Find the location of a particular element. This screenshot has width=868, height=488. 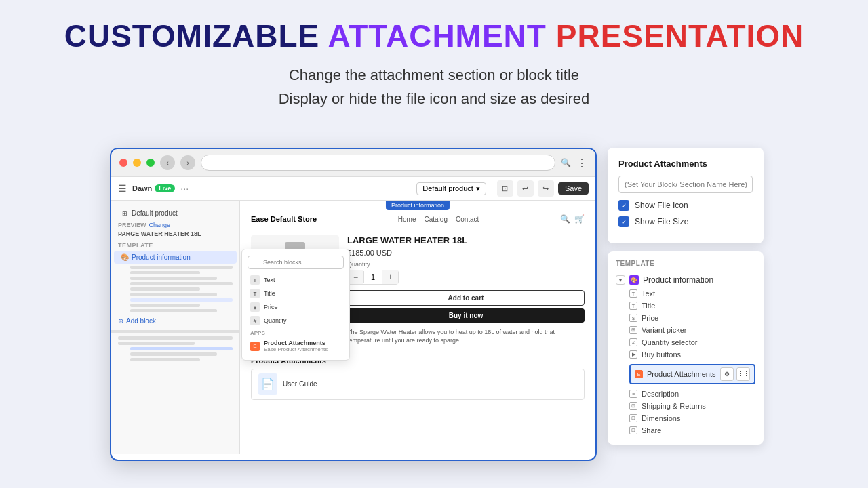

variant-tree-icon: ⊞ is located at coordinates (633, 330).